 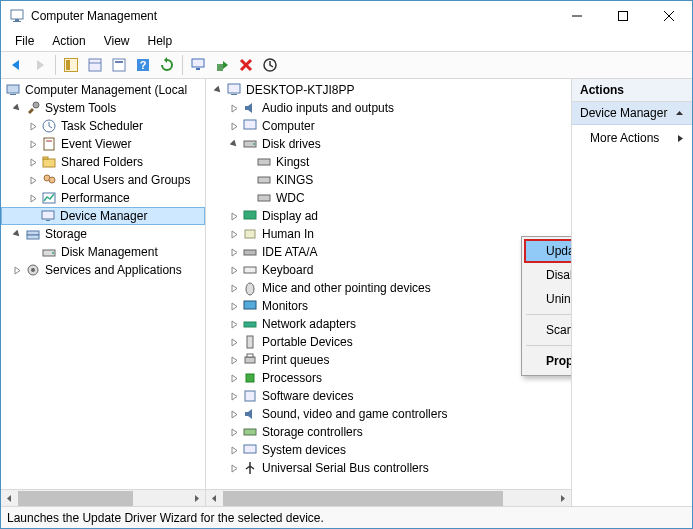 I want to click on properties-icon, so click(x=95, y=65).